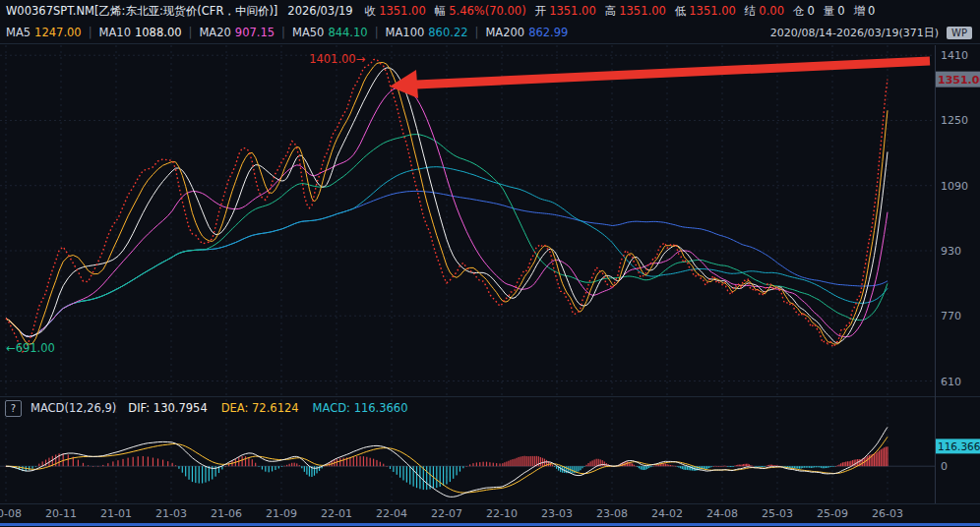 This screenshot has height=527, width=980. Describe the element at coordinates (448, 32) in the screenshot. I see `ma-value: 860.22` at that location.